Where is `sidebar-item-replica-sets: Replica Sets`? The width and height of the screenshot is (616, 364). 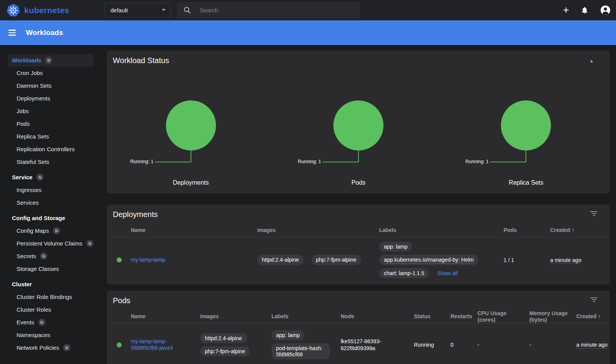
sidebar-item-replica-sets: Replica Sets is located at coordinates (50, 136).